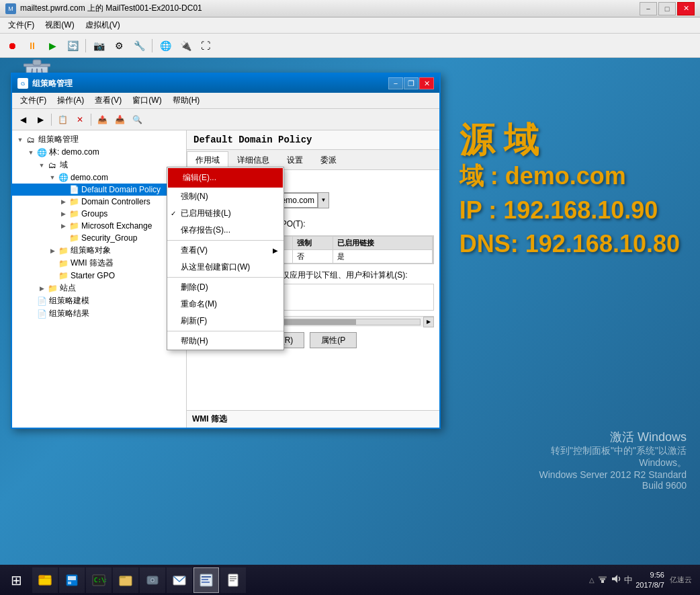  Describe the element at coordinates (313, 420) in the screenshot. I see `wmi-section-title: WMI 筛选` at that location.